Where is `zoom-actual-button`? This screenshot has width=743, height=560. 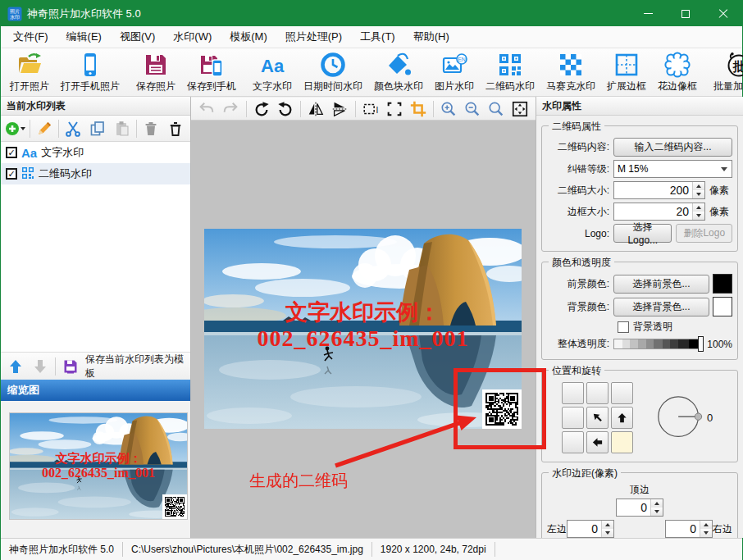
zoom-actual-button is located at coordinates (495, 109).